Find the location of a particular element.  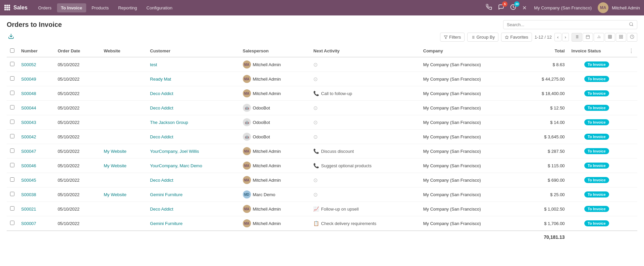

order-link: S00048 is located at coordinates (29, 93).